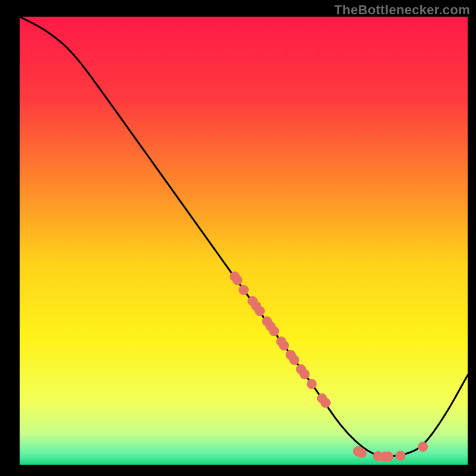 The width and height of the screenshot is (476, 476). Describe the element at coordinates (402, 10) in the screenshot. I see `watermark-label: TheBottlenecker.com` at that location.